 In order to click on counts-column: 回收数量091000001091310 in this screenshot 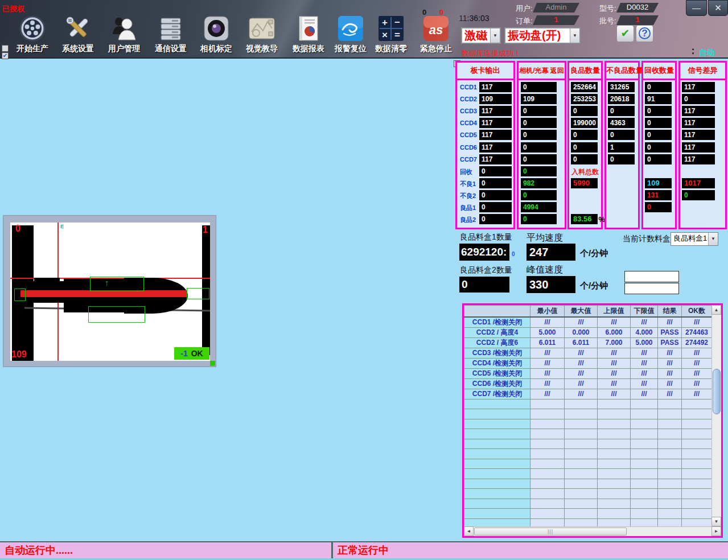, I will do `click(659, 145)`.